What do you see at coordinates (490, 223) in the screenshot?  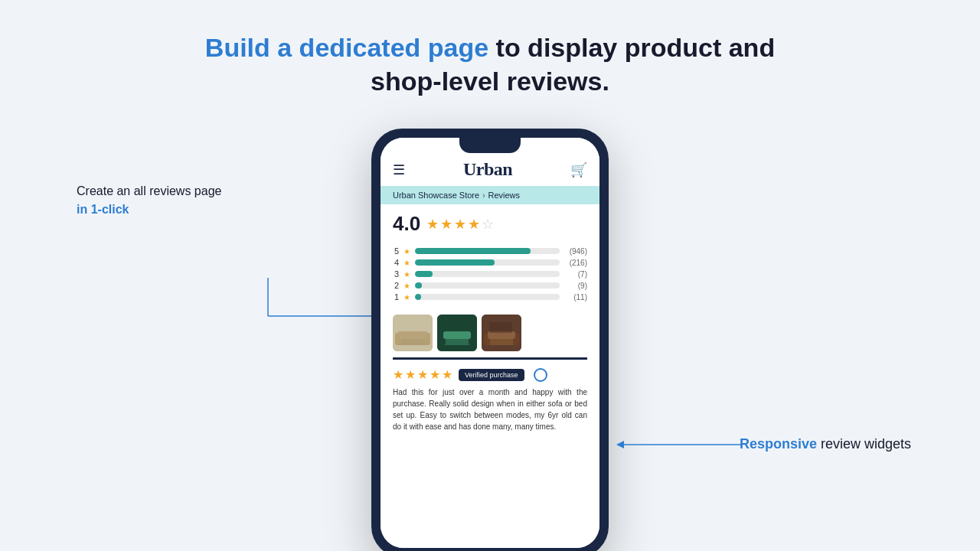 I see `overall-rating-row: 4.0 ★ ★ ★ ★ ☆` at bounding box center [490, 223].